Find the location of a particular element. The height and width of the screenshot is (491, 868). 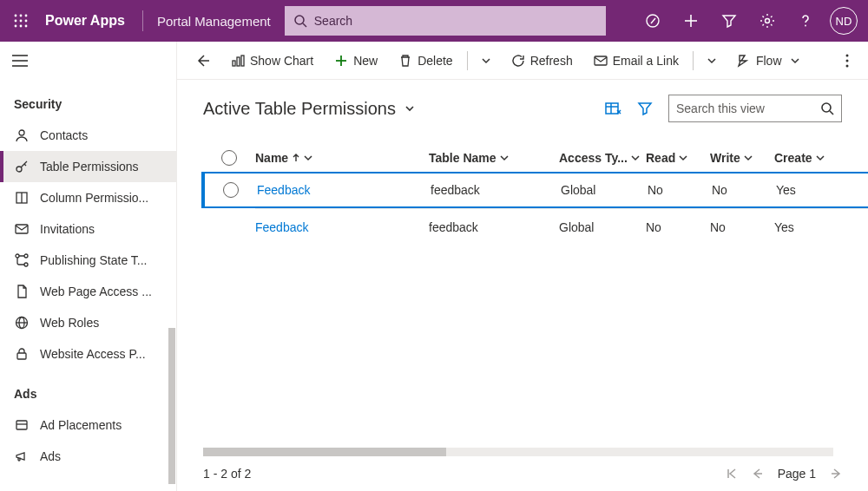

email-link-split is located at coordinates (712, 61).